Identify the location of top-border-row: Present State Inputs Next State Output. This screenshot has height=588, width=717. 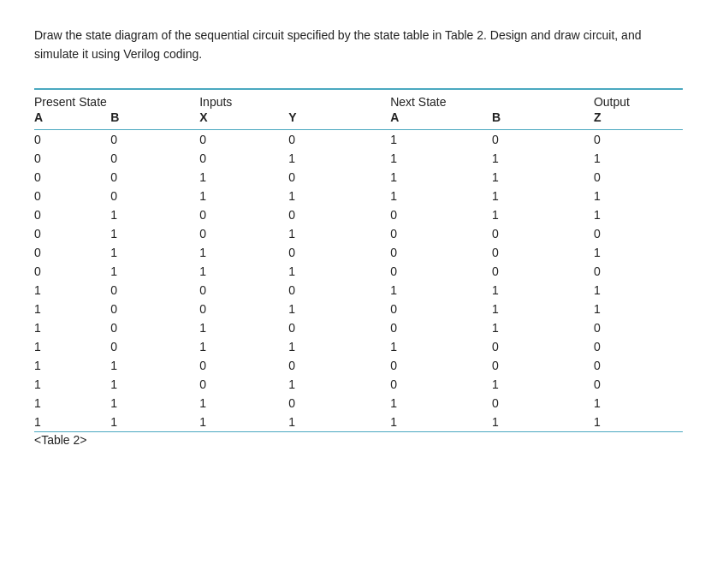
(358, 99).